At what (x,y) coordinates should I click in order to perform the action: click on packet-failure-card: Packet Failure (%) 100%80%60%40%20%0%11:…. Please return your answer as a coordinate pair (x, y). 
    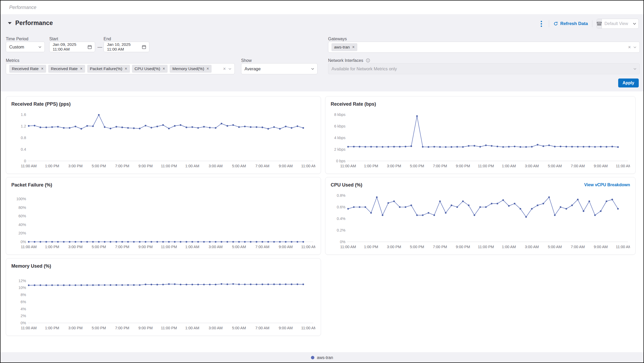
    Looking at the image, I should click on (163, 216).